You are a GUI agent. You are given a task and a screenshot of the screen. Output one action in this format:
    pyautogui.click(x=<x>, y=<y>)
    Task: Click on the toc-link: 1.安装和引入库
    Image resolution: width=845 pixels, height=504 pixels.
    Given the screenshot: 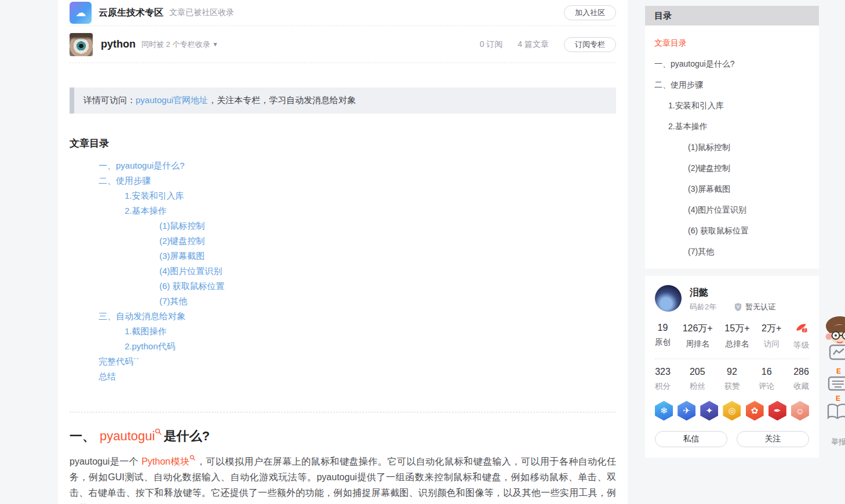 What is the action you would take?
    pyautogui.click(x=154, y=196)
    